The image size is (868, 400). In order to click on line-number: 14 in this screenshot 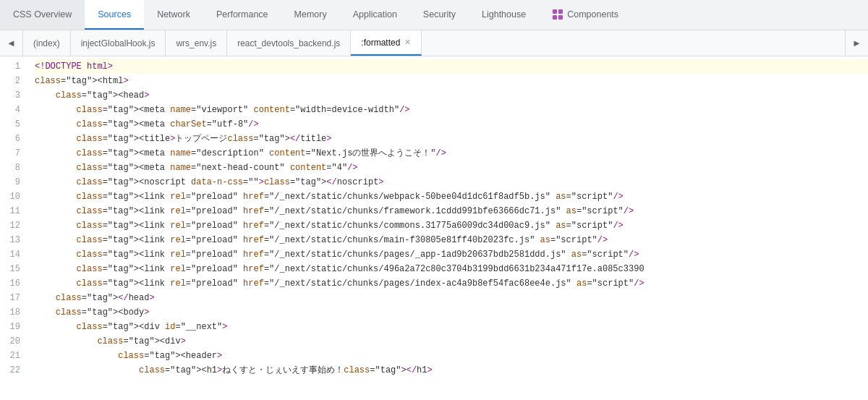, I will do `click(14, 255)`.